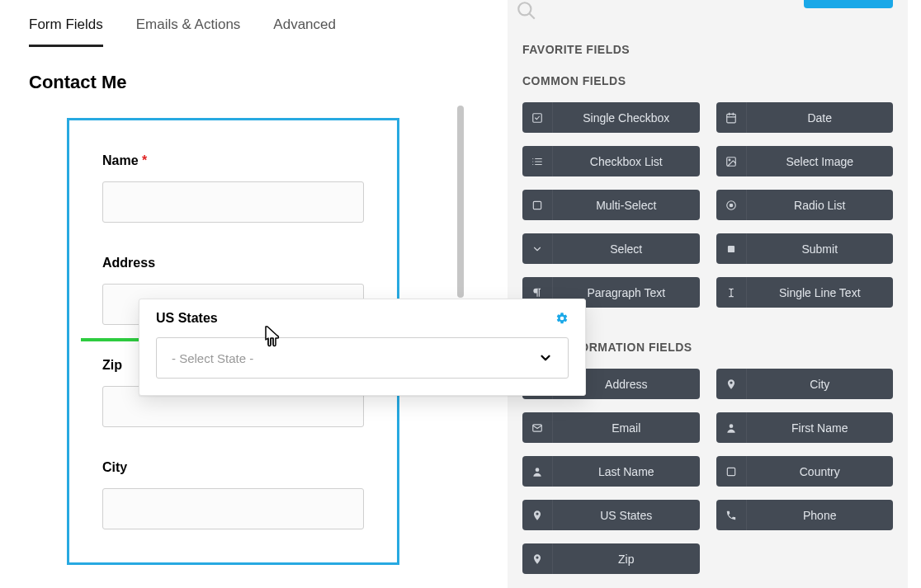 This screenshot has width=921, height=588. What do you see at coordinates (460, 201) in the screenshot?
I see `scrollbar` at bounding box center [460, 201].